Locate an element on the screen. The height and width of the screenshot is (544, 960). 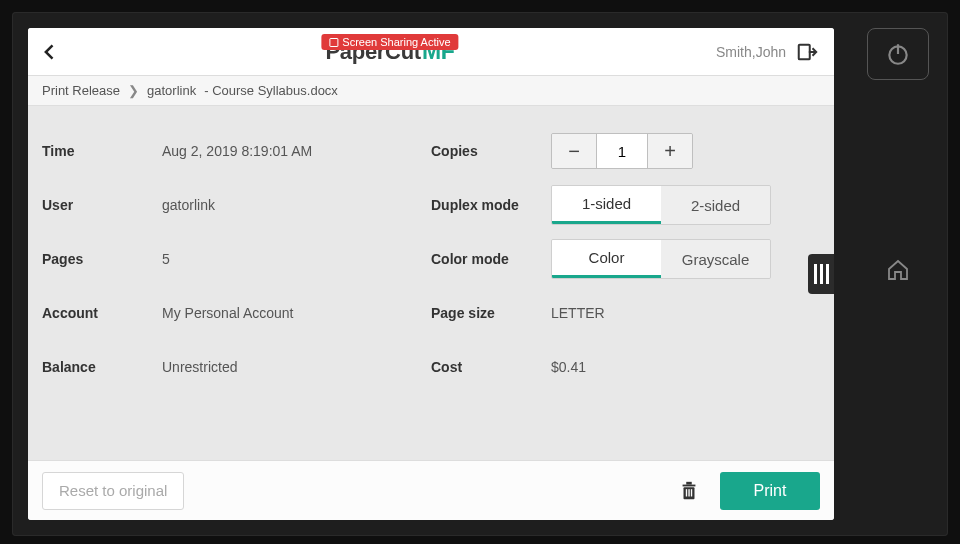
balance-label: Balance is located at coordinates (102, 367).